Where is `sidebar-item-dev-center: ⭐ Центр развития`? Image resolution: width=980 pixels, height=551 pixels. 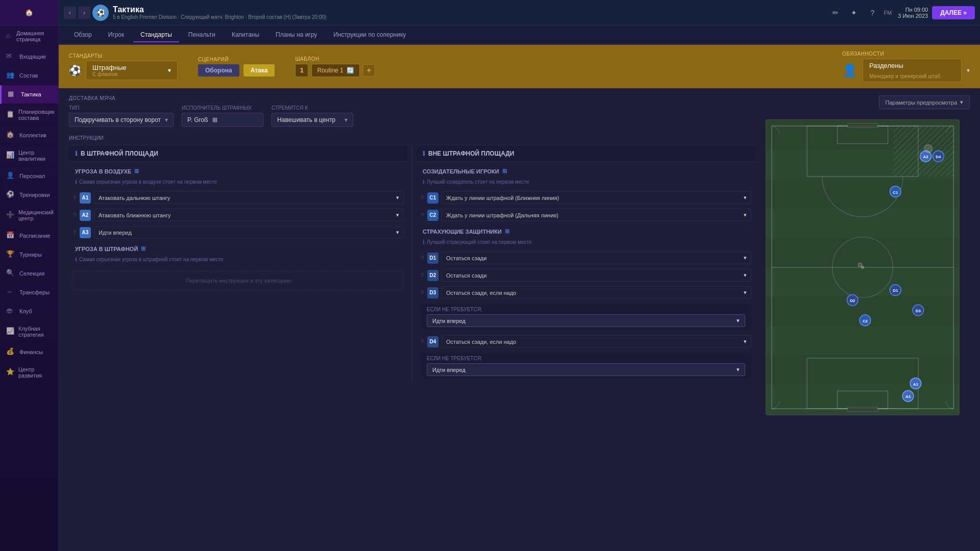 sidebar-item-dev-center: ⭐ Центр развития is located at coordinates (29, 372).